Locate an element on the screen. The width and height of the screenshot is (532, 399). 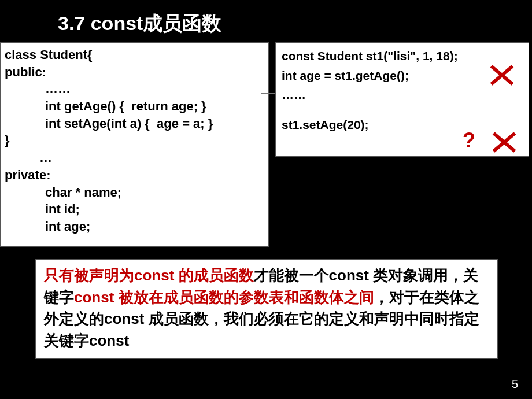
code-line: … is located at coordinates (133, 158).